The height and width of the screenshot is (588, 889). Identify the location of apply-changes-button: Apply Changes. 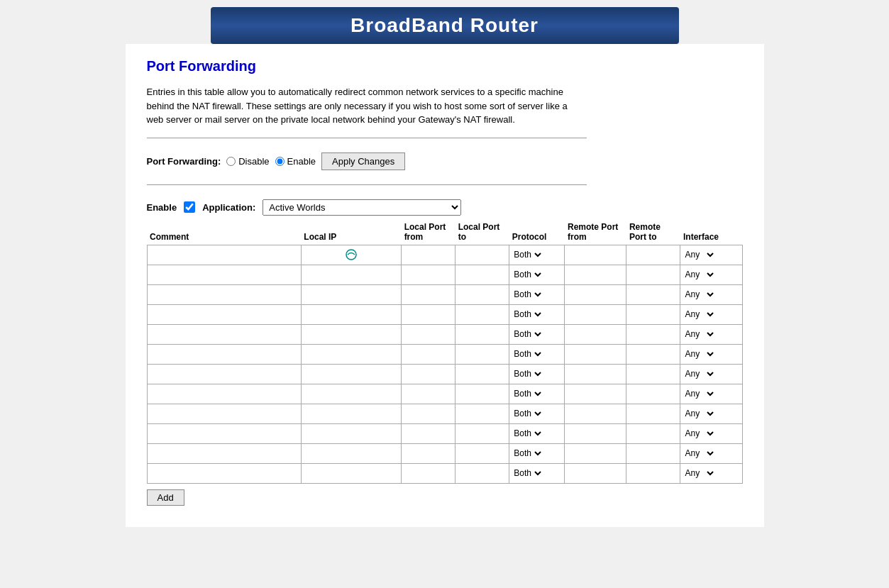
(363, 162).